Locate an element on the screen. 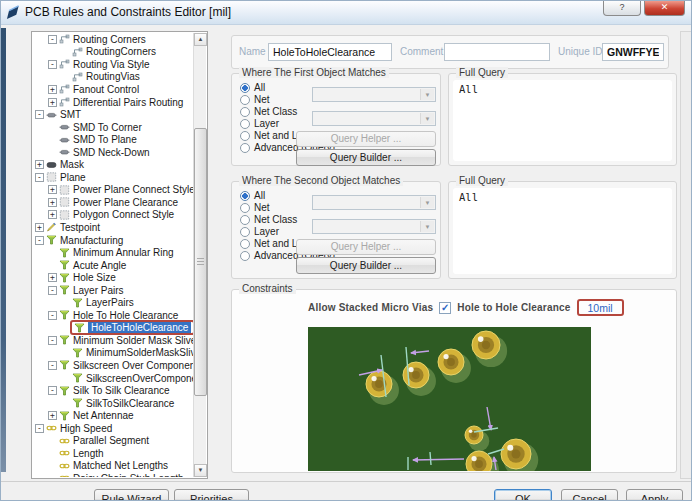  tree-item-manufacturing: -Manufacturing is located at coordinates (113, 240).